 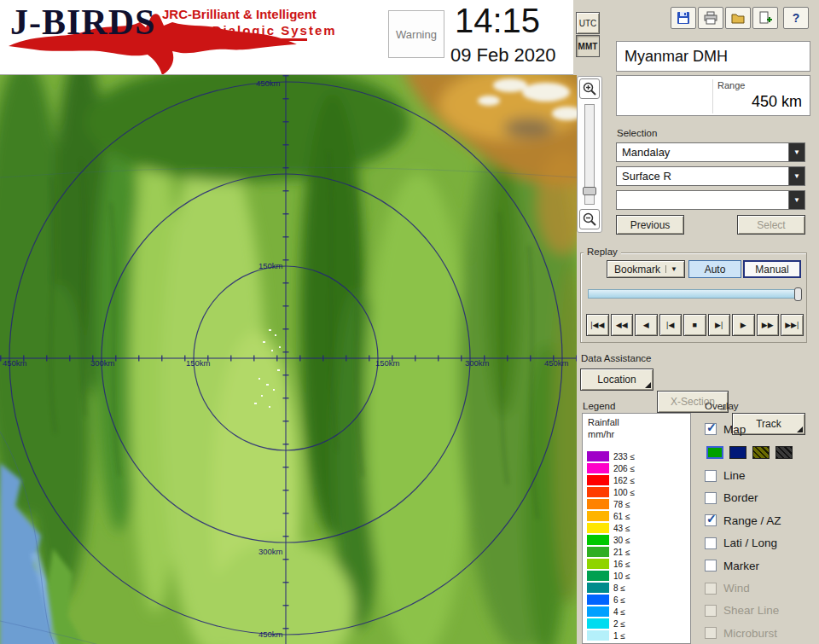 What do you see at coordinates (621, 577) in the screenshot?
I see `legend-value: 10 ≤` at bounding box center [621, 577].